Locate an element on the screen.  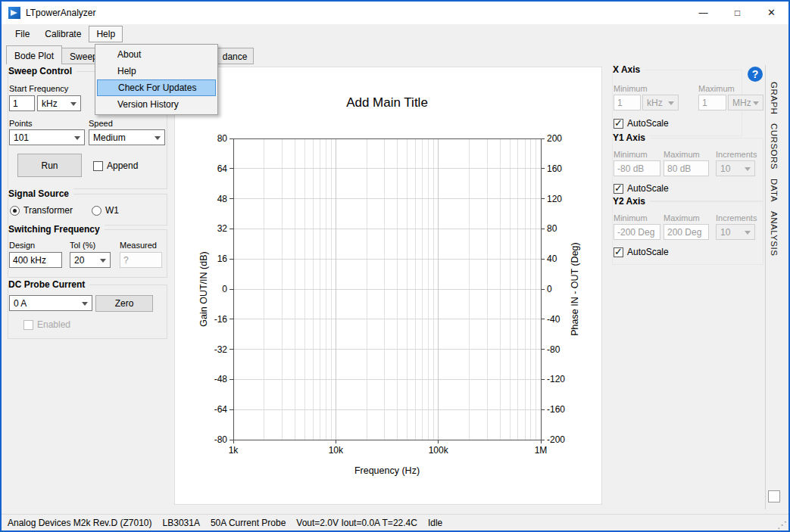
status-measurements: Vout=2.0V Iout=0.0A T=22.4C is located at coordinates (357, 523).